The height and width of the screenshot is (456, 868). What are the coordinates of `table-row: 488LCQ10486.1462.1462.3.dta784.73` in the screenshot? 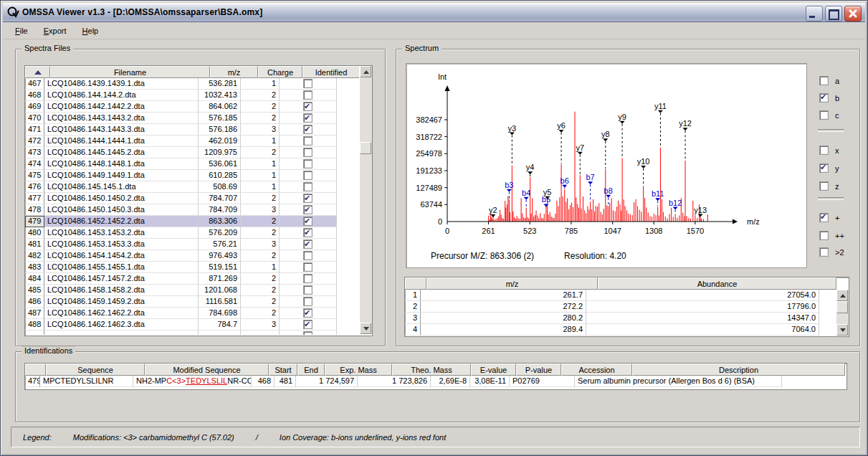 It's located at (199, 325).